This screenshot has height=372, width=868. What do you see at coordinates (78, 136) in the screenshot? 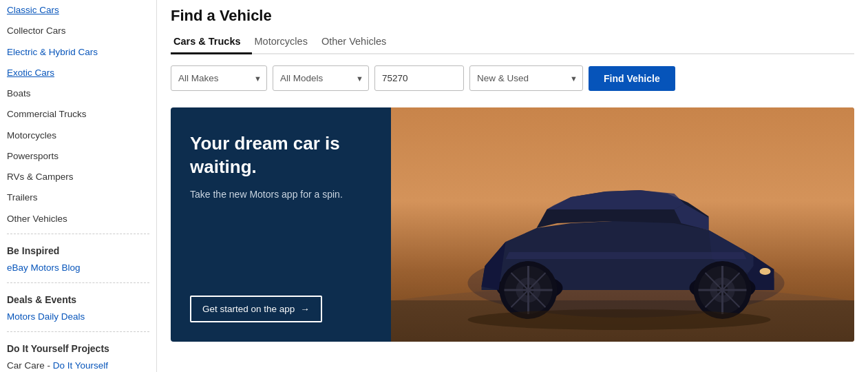
I see `sidebar-item-motorcycles: Motorcycles` at bounding box center [78, 136].